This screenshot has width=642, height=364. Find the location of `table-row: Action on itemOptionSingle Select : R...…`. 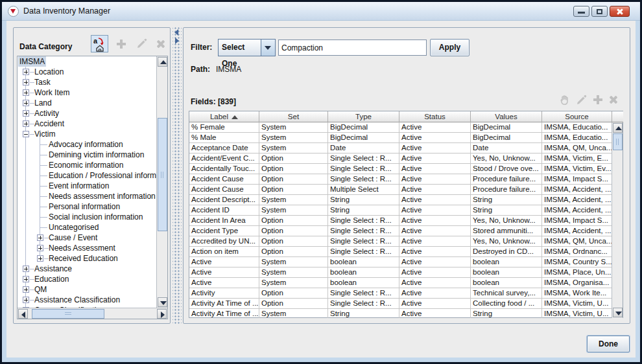

table-row: Action on itemOptionSingle Select : R...… is located at coordinates (401, 252).